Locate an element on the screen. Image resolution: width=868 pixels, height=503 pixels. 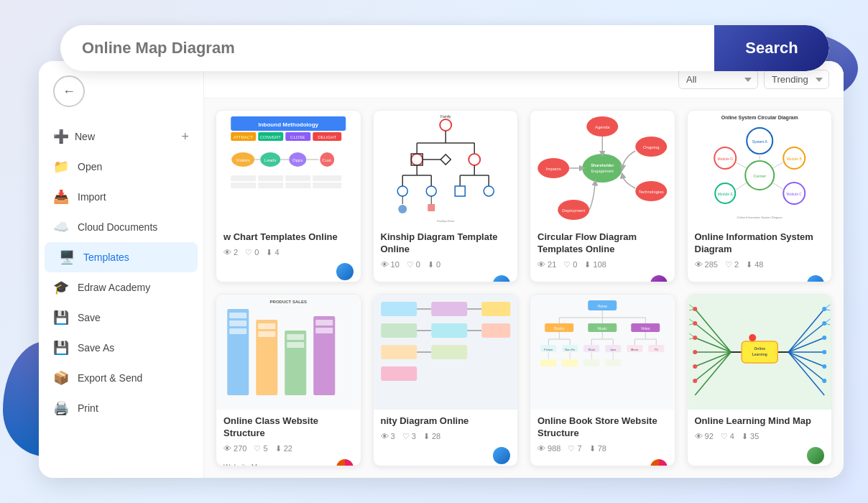
svg-text: CLOSE is located at coordinates (297, 137).